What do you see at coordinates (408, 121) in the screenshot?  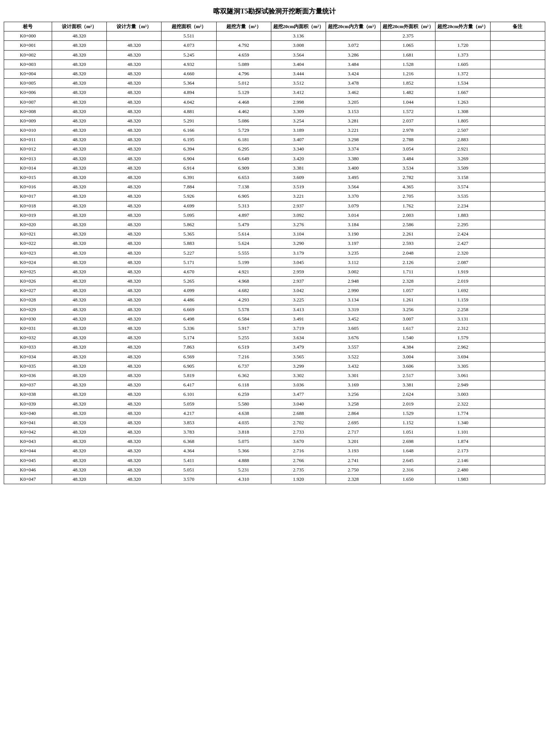 I see `table-cell: 2.037` at bounding box center [408, 121].